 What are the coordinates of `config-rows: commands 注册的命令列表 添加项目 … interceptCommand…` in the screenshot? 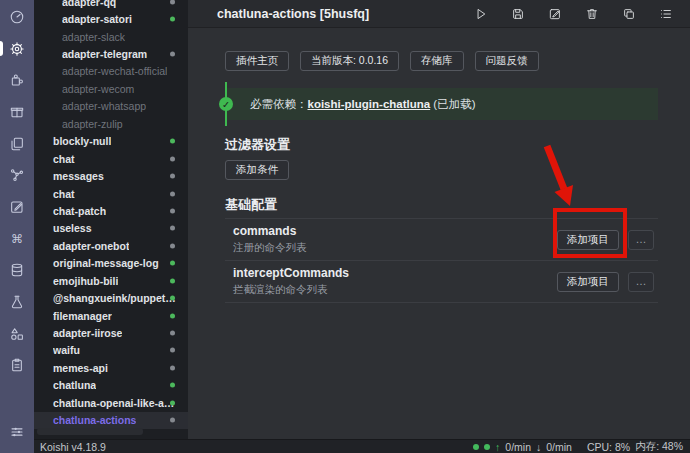 It's located at (442, 260).